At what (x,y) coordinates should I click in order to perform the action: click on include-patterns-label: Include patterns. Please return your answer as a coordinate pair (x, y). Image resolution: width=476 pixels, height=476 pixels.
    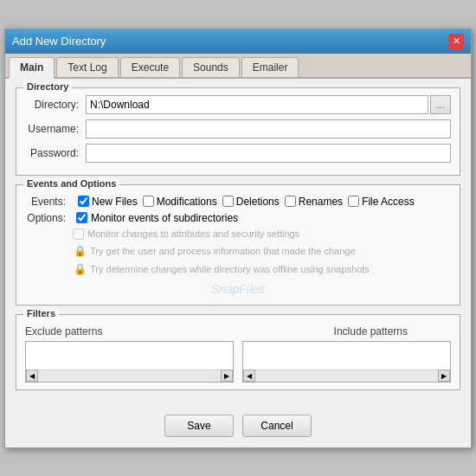
    Looking at the image, I should click on (370, 331).